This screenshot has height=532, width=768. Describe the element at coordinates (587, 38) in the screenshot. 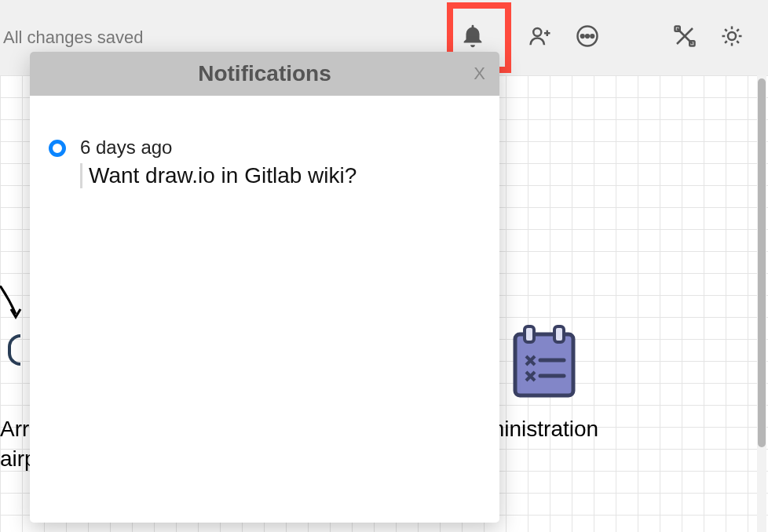

I see `more-button` at that location.